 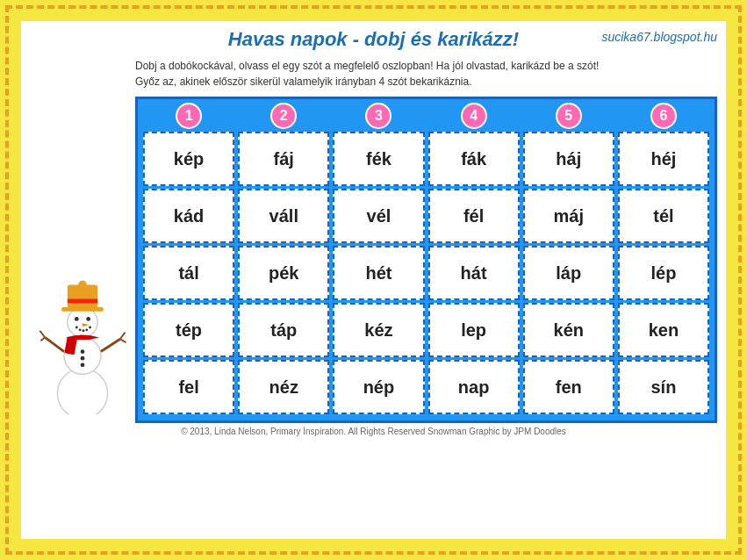 I want to click on col-header-3: 3, so click(x=378, y=116).